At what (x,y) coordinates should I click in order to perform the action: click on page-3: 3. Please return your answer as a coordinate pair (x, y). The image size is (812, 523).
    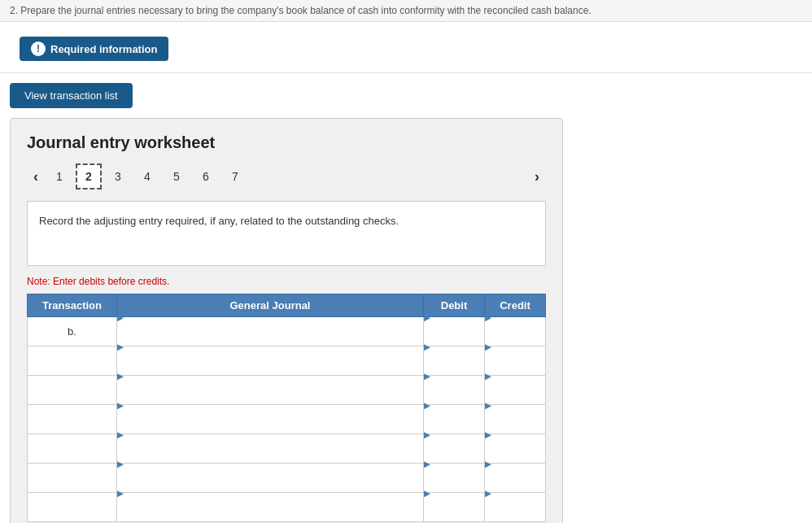
    Looking at the image, I should click on (118, 177).